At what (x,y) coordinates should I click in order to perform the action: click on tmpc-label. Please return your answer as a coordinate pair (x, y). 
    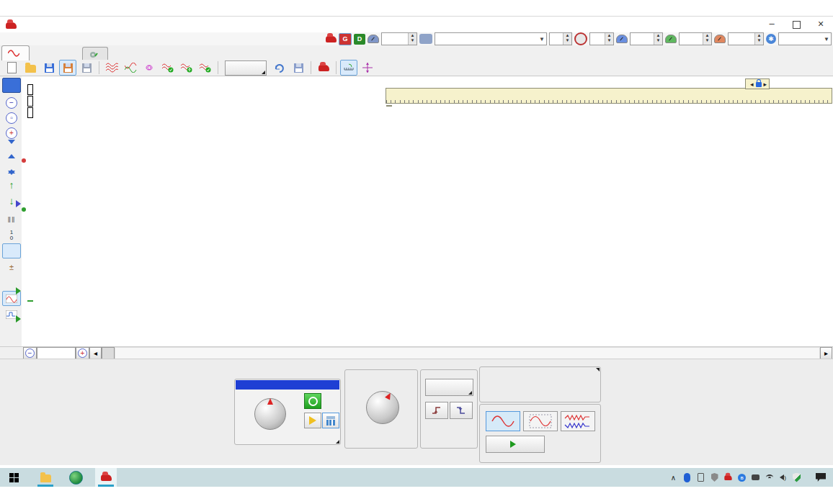
    Looking at the image, I should click on (30, 301).